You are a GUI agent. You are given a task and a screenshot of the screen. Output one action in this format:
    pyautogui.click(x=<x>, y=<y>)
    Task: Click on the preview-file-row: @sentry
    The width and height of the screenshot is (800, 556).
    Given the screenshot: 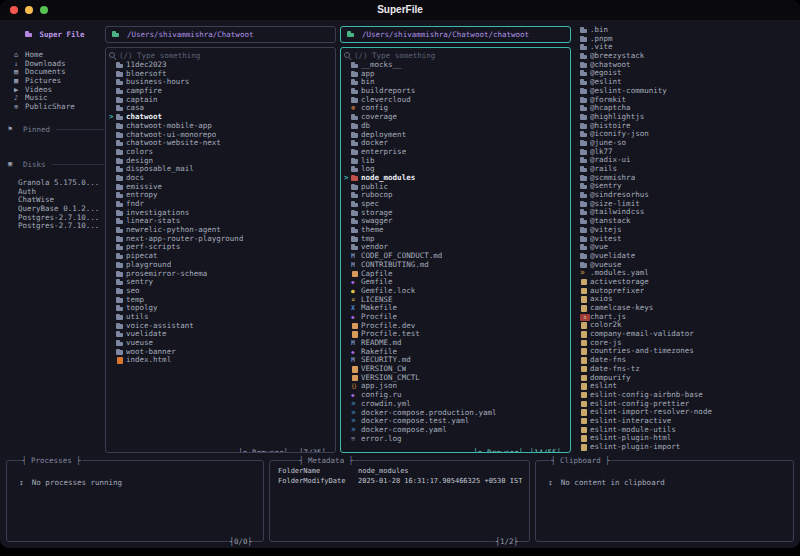 What is the action you would take?
    pyautogui.click(x=687, y=186)
    